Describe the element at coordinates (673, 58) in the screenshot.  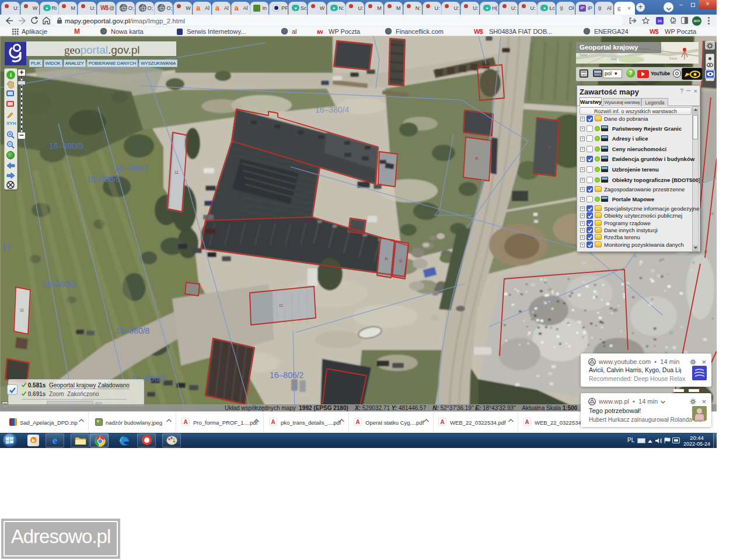
I see `svg-text: Kutno` at that location.